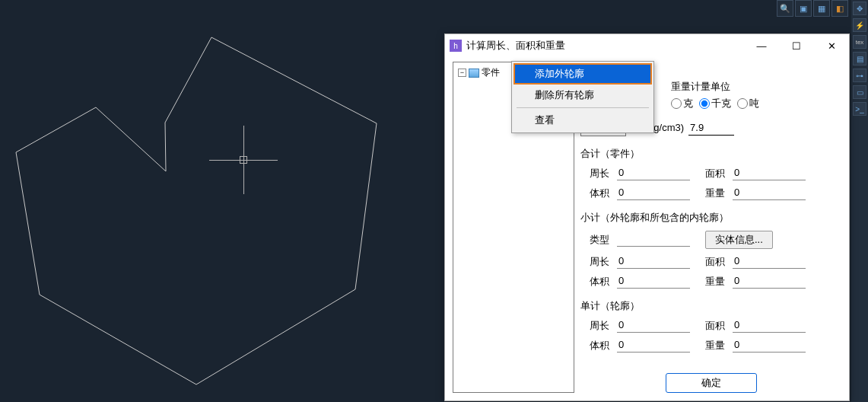 The image size is (868, 402). I want to click on tree-pane: − 零件 添加外轮廓 删除所有轮廓 查看, so click(513, 227).